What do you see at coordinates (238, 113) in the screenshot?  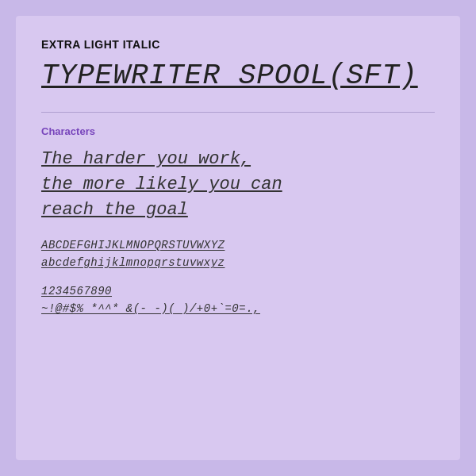 I see `divider` at bounding box center [238, 113].